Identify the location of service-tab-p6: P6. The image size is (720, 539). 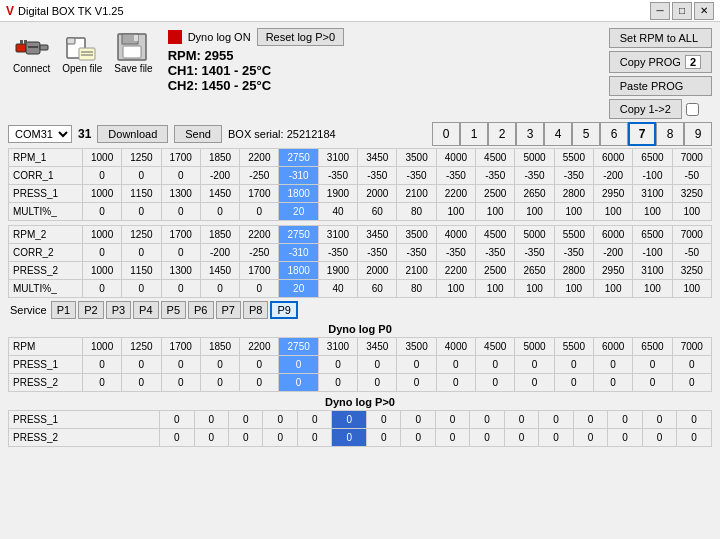
(200, 310).